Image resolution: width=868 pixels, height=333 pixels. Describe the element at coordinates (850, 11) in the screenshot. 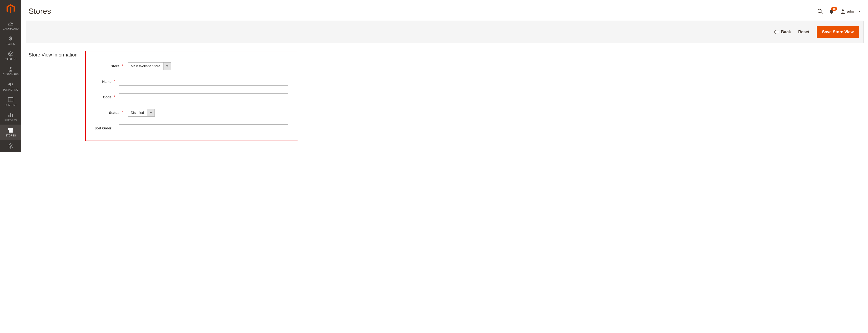

I see `account-menu: admin` at that location.